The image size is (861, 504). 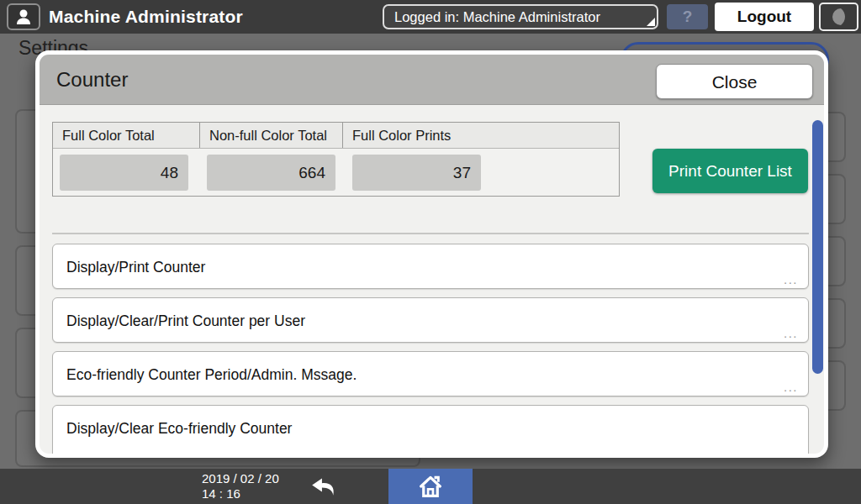 What do you see at coordinates (764, 17) in the screenshot?
I see `logout-button: Logout` at bounding box center [764, 17].